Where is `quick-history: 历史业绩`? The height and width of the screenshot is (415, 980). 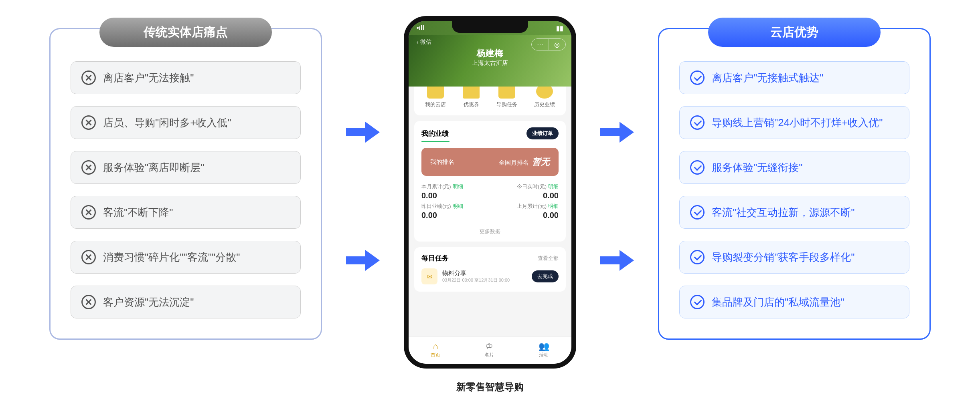 quick-history: 历史业绩 is located at coordinates (545, 97).